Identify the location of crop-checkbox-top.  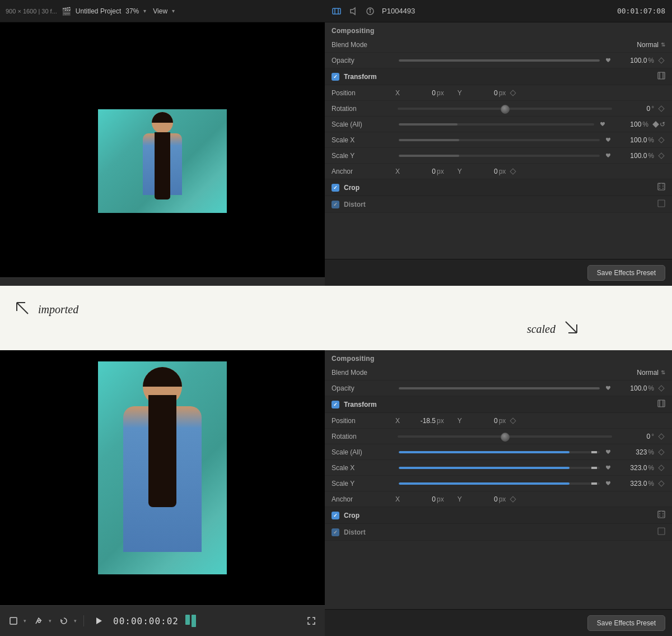
(335, 188).